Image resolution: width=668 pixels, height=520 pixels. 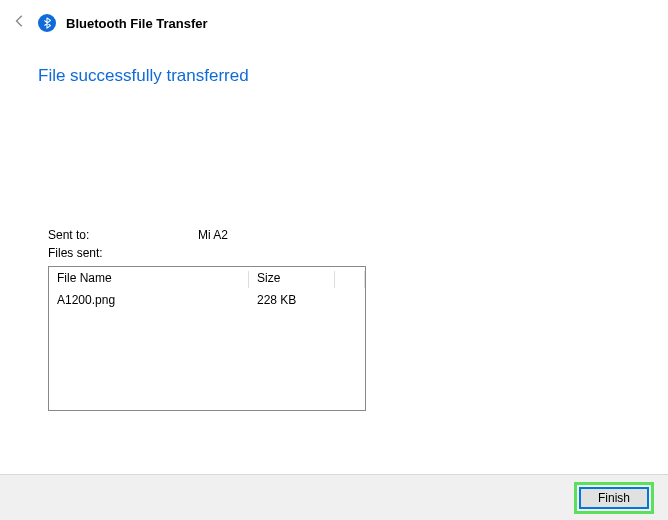 I want to click on bluetooth-icon, so click(x=47, y=23).